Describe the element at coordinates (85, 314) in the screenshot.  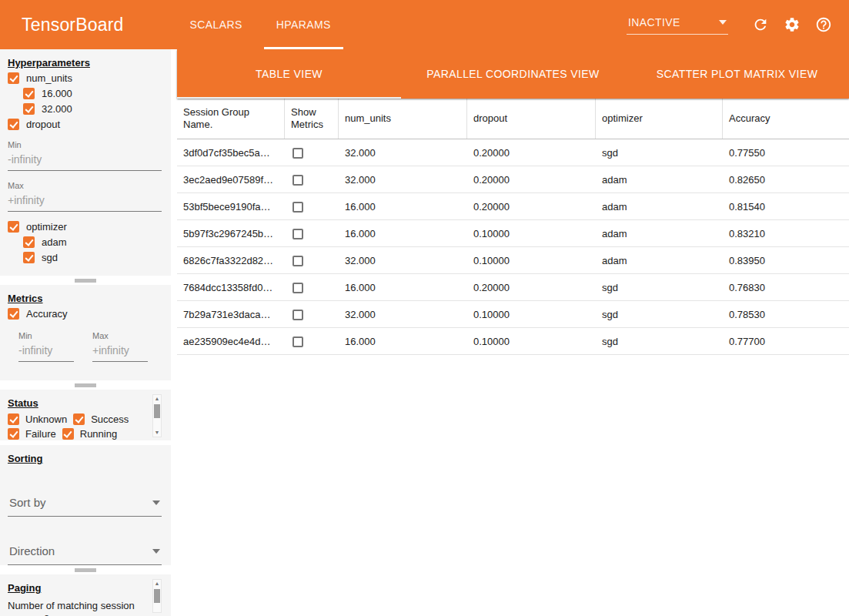
I see `metric-accuracy: Accuracy` at that location.